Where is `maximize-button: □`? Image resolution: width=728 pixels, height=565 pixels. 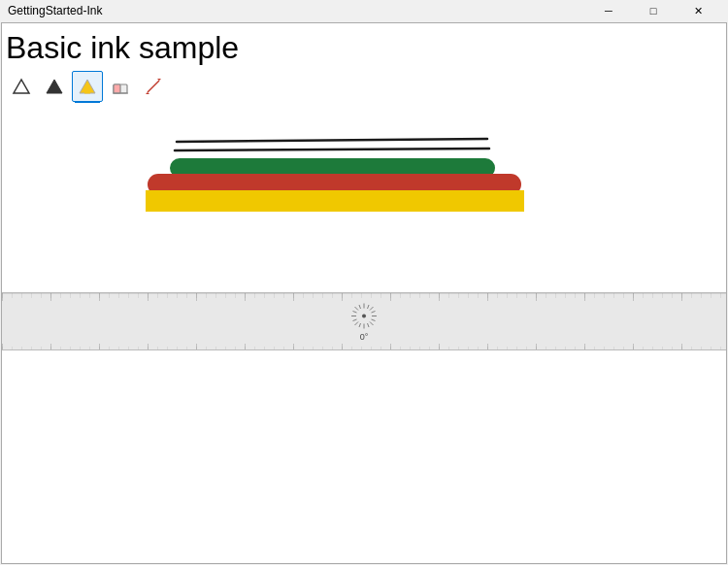
maximize-button: □ is located at coordinates (653, 11).